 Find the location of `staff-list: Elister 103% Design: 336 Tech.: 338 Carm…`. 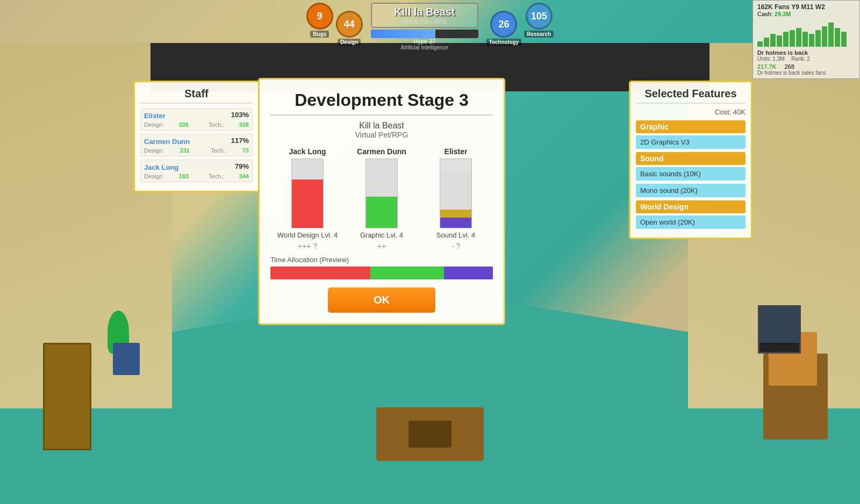

staff-list: Elister 103% Design: 336 Tech.: 338 Carm… is located at coordinates (197, 145).